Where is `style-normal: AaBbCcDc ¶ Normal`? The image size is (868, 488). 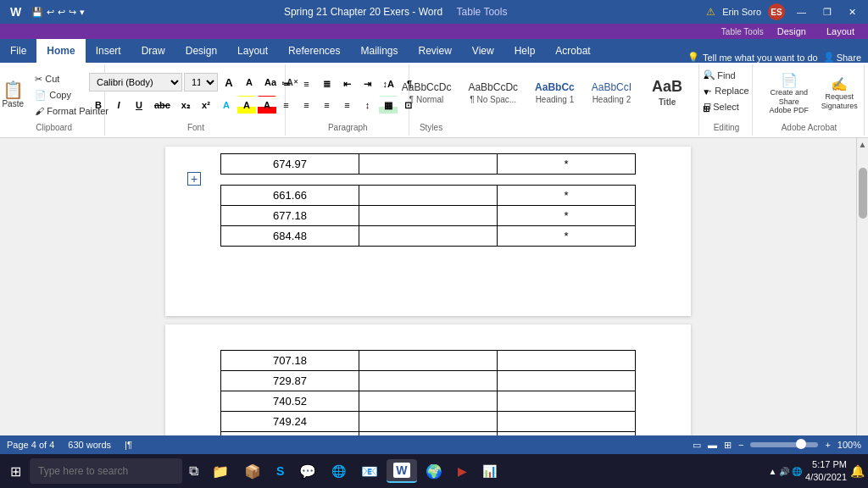 style-normal: AaBbCcDc ¶ Normal is located at coordinates (427, 92).